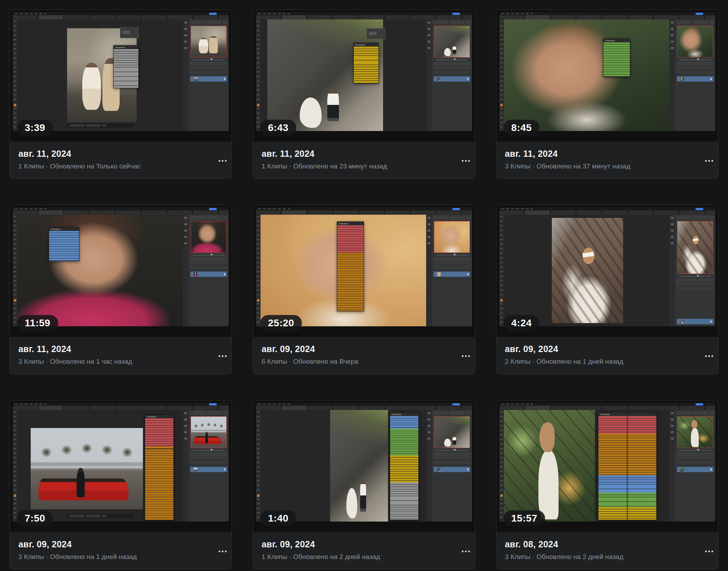 This screenshot has width=728, height=571. Describe the element at coordinates (607, 267) in the screenshot. I see `photoshop-window` at that location.